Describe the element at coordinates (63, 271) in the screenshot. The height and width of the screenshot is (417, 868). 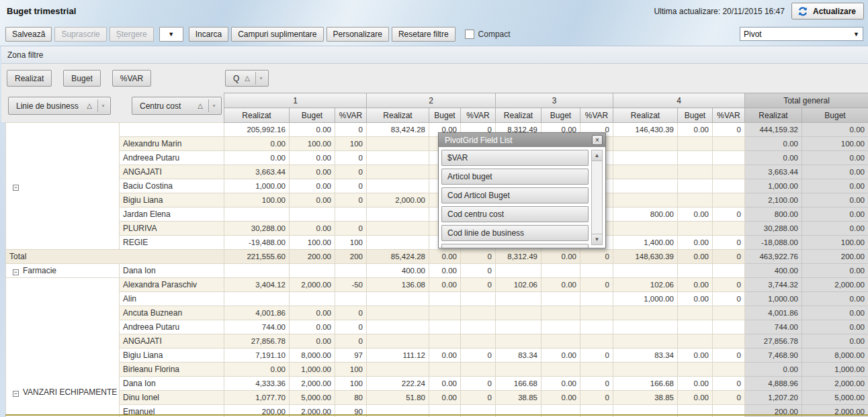
I see `row-group-cell: −Farmacie` at that location.